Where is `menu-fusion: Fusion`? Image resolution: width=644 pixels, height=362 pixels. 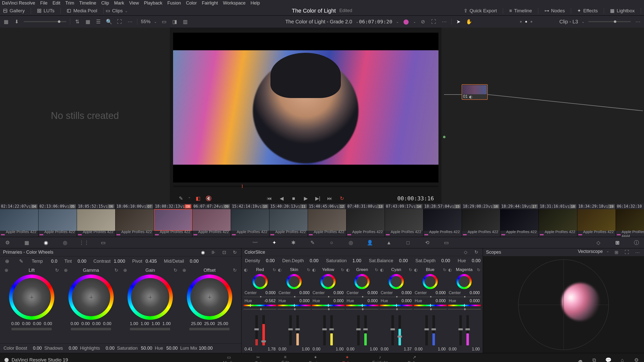 menu-fusion: Fusion is located at coordinates (174, 3).